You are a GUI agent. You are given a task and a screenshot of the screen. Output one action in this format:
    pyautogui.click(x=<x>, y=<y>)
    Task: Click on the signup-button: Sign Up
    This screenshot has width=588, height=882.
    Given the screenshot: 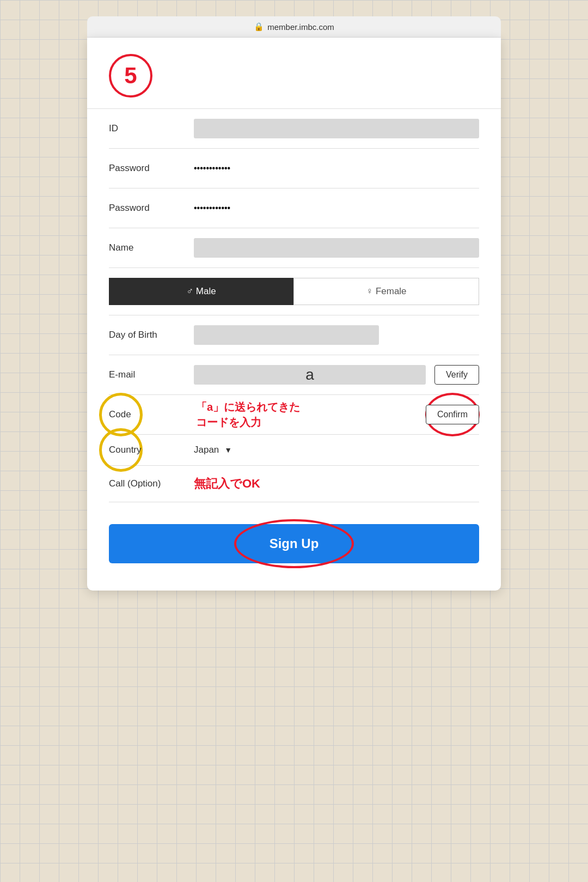 What is the action you would take?
    pyautogui.click(x=294, y=544)
    